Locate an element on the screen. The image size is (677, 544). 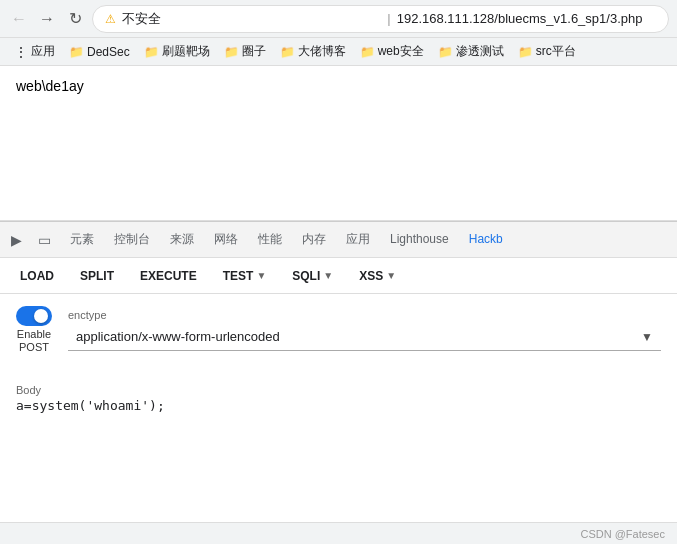
body-value: a=system('whoami'); is located at coordinates (338, 406).